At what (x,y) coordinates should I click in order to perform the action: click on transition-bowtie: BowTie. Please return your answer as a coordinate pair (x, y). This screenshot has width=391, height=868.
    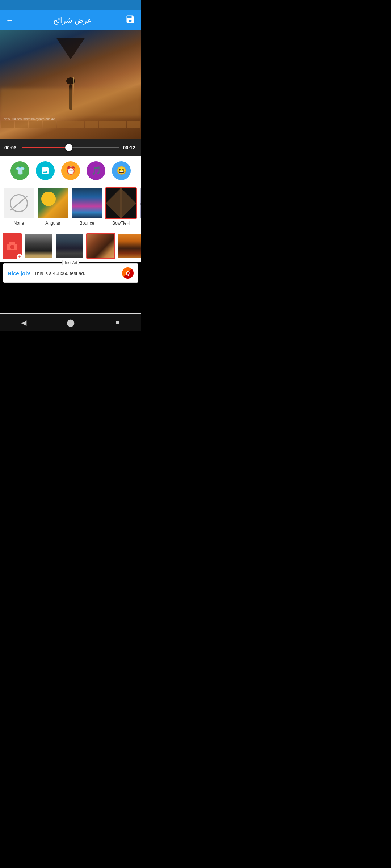
    Looking at the image, I should click on (140, 207).